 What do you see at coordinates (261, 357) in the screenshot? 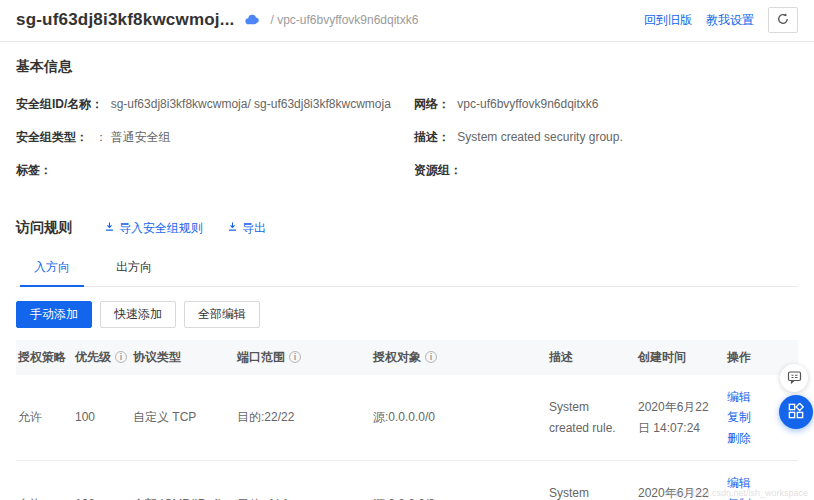
I see `col-header-label: 端口范围` at bounding box center [261, 357].